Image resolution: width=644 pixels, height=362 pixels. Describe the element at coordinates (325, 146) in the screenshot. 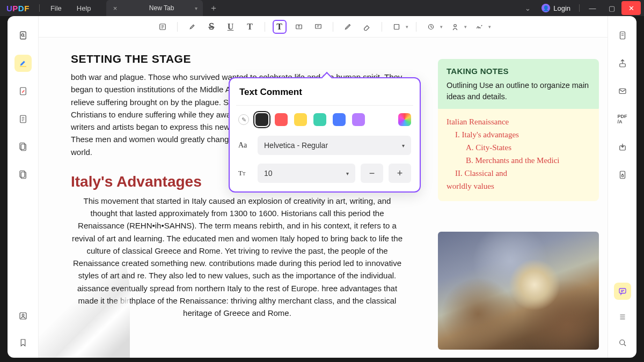

I see `font-row: Aa Helvetica - Regular ▾` at that location.